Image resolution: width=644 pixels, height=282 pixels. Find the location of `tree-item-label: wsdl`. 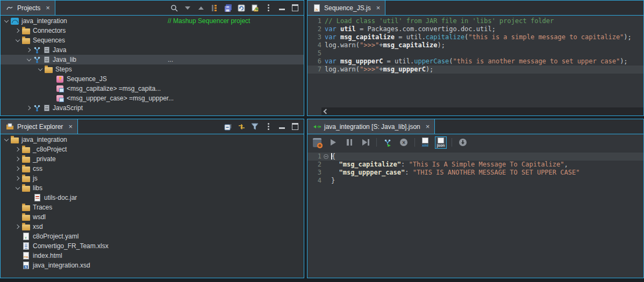

tree-item-label: wsdl is located at coordinates (39, 217).